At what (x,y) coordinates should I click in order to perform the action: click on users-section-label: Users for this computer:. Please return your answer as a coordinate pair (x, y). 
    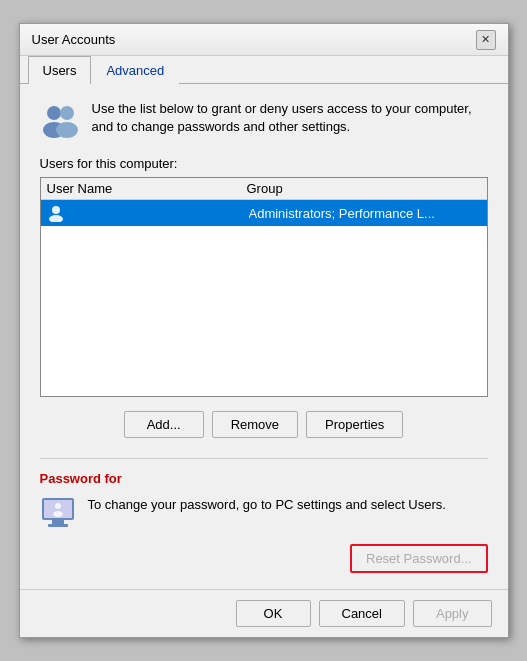
    Looking at the image, I should click on (264, 164).